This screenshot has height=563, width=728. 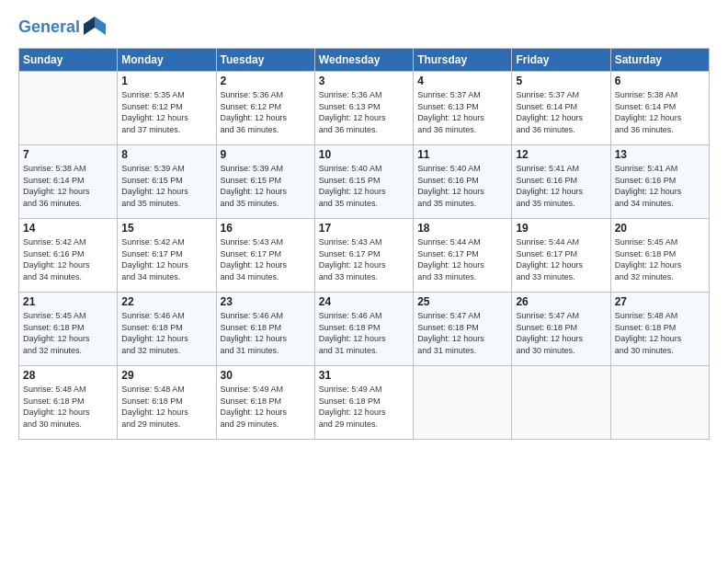 I want to click on calendar-week-row: 1Sunrise: 5:35 AM Sunset: 6:12 PM Daylig…, so click(x=364, y=109).